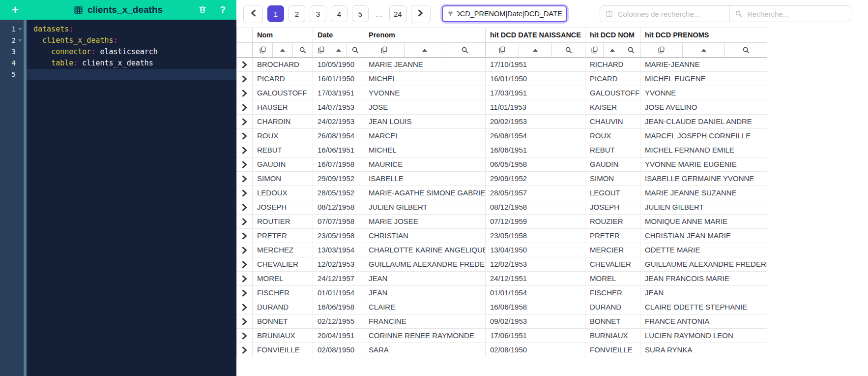 This screenshot has height=376, width=868. I want to click on help-button: ?, so click(223, 10).